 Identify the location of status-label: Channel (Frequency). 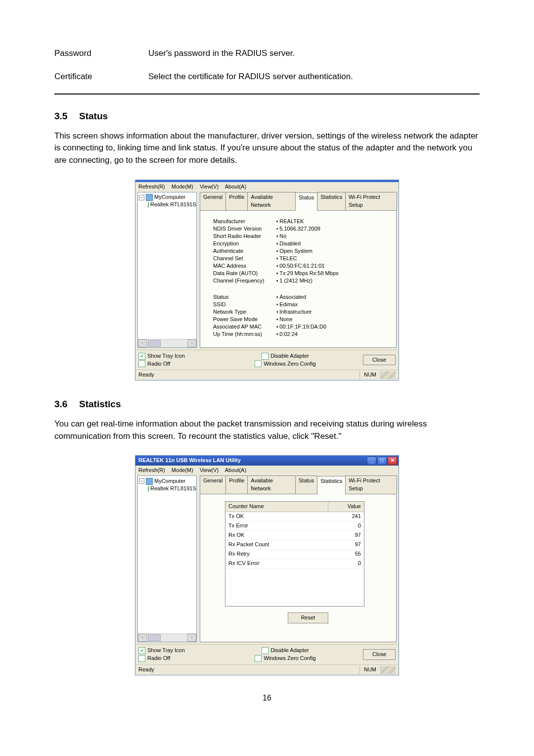
(245, 281).